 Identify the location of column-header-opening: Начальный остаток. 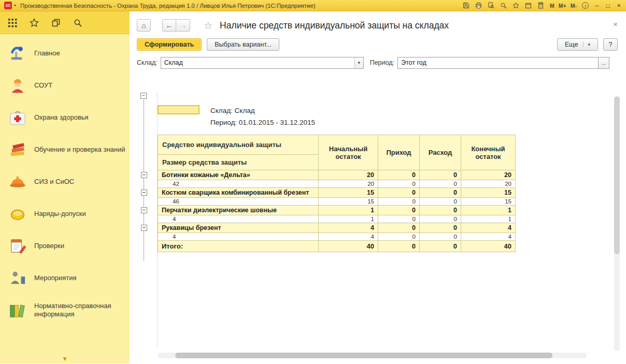
(348, 153).